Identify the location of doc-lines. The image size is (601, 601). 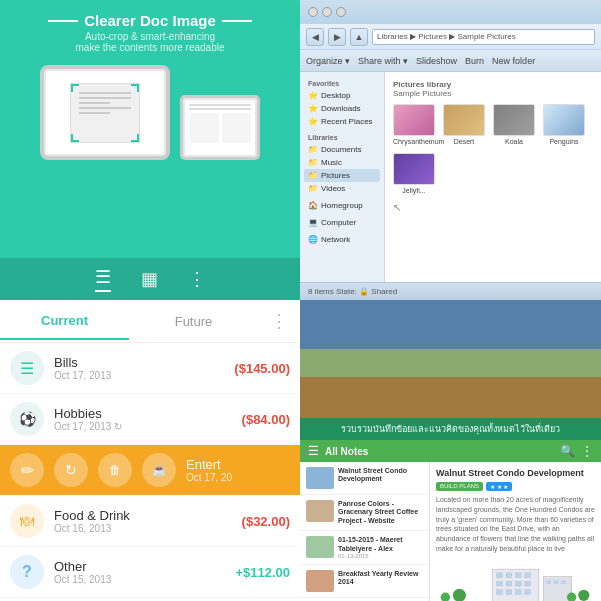
(105, 104).